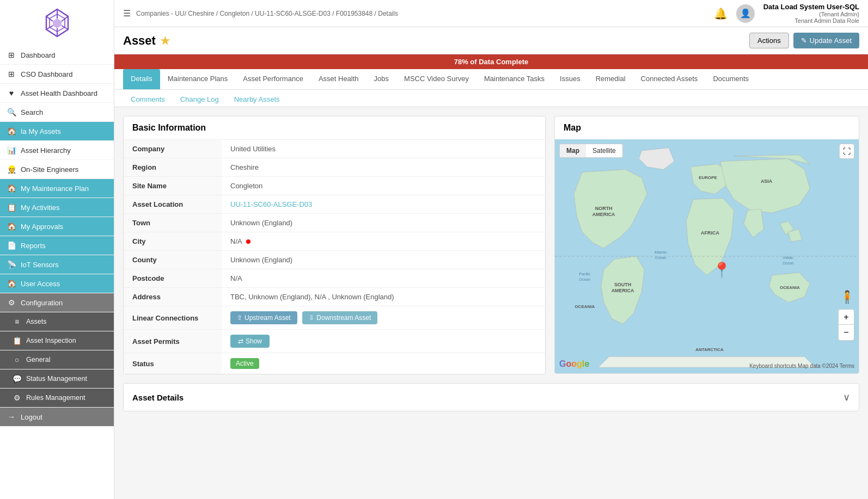  I want to click on table-row: Linear Connections ⇧ Upstream Asset ⇩ Do…, so click(334, 318).